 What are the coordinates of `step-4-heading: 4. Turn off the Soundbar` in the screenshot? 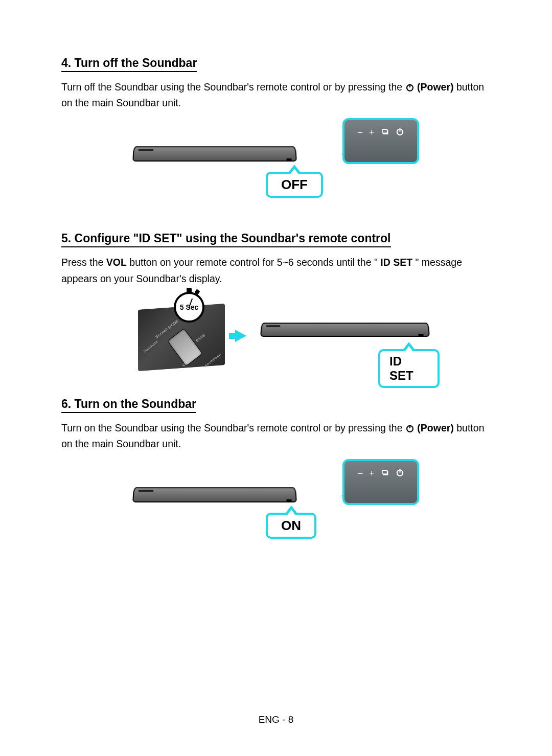 It's located at (129, 64).